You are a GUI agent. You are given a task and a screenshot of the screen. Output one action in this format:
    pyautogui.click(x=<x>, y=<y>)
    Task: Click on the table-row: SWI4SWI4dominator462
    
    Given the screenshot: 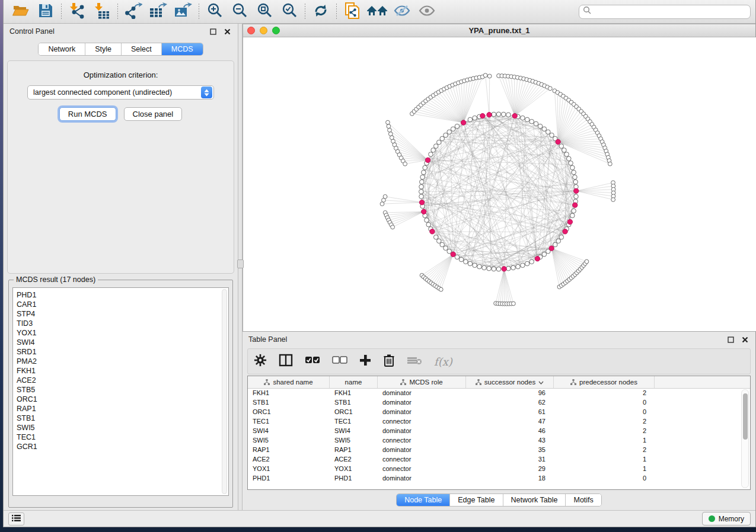 What is the action you would take?
    pyautogui.click(x=499, y=431)
    